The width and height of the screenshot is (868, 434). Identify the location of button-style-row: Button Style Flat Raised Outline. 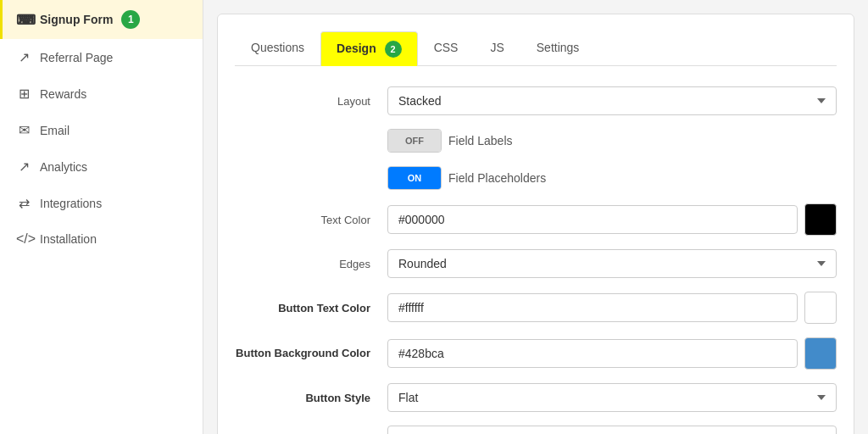
(536, 398).